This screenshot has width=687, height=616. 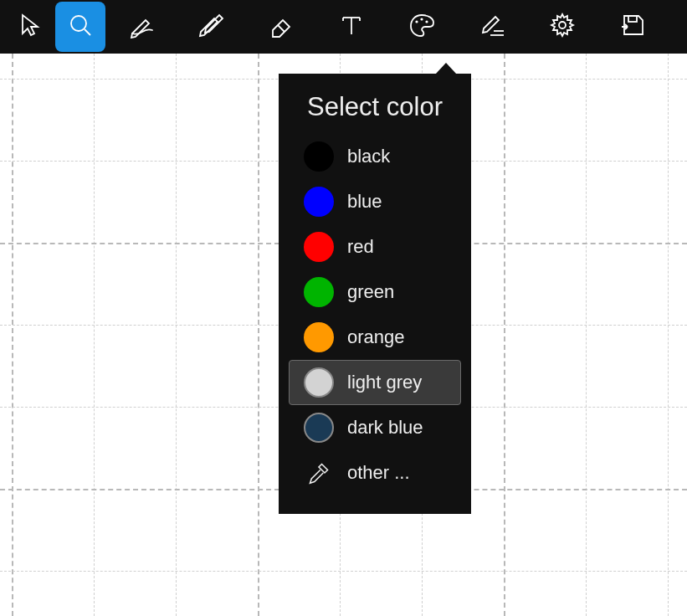 I want to click on pen-lines-icon, so click(x=492, y=27).